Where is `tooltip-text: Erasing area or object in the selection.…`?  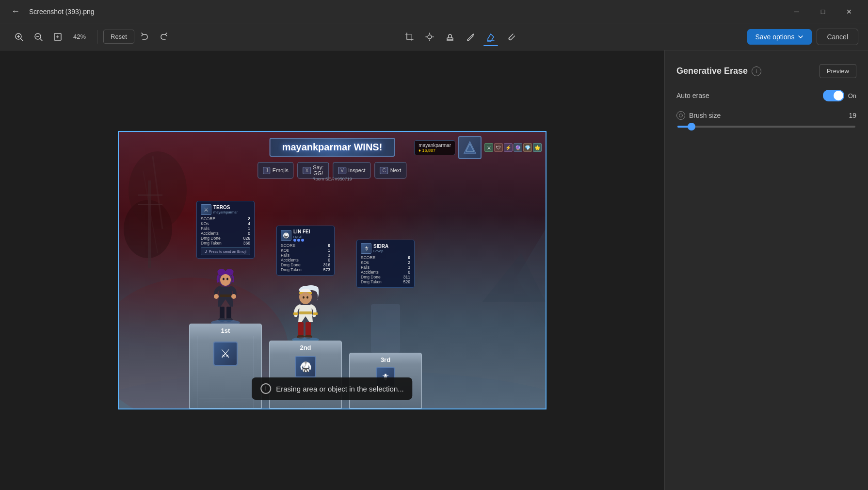 tooltip-text: Erasing area or object in the selection.… is located at coordinates (339, 389).